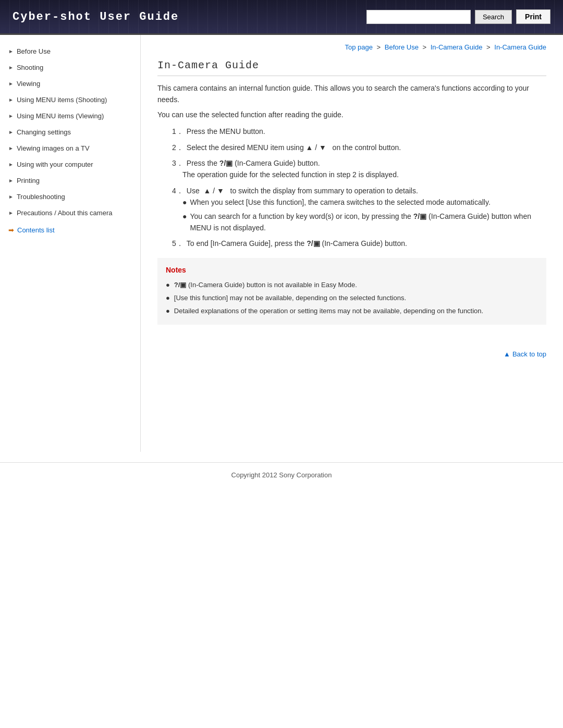 This screenshot has width=563, height=728. What do you see at coordinates (457, 47) in the screenshot?
I see `breadcrumb-in-camera-guide-1: In-Camera Guide` at bounding box center [457, 47].